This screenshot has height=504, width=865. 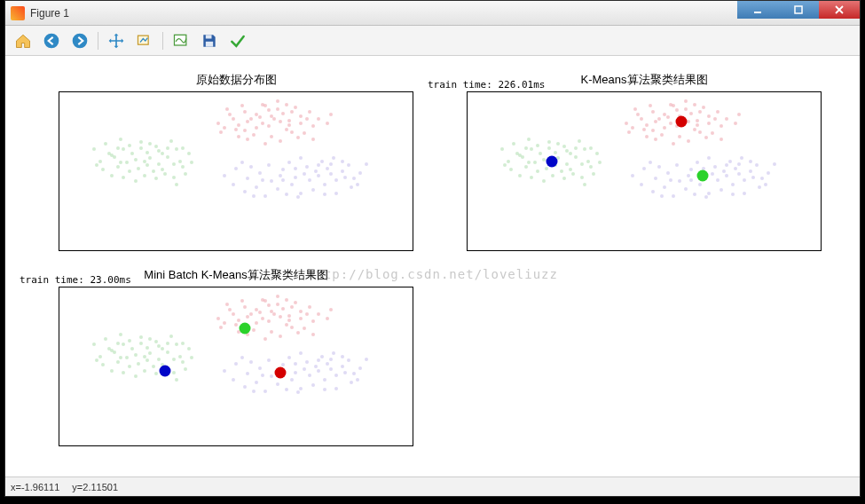 I want to click on app-icon, so click(x=18, y=13).